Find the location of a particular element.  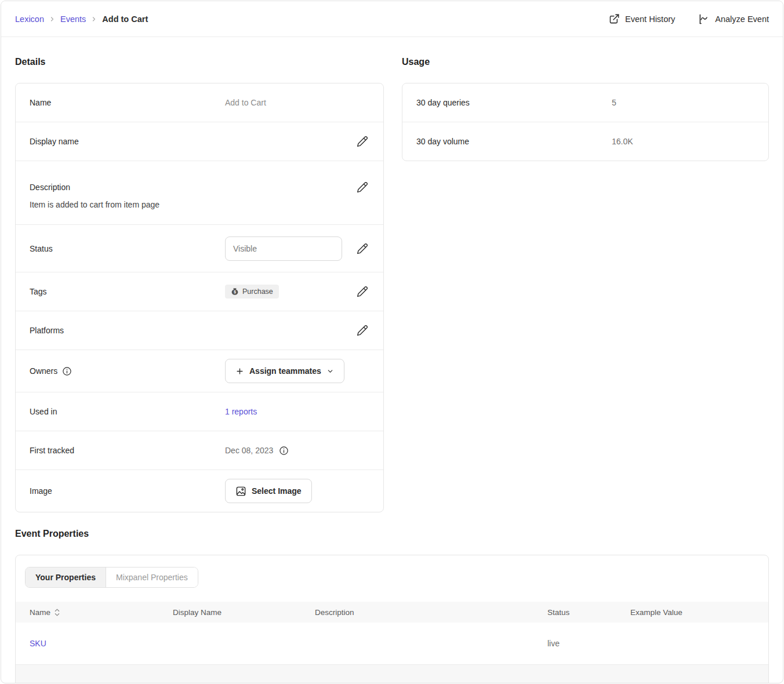

breadcrumb-events: Events is located at coordinates (73, 19).